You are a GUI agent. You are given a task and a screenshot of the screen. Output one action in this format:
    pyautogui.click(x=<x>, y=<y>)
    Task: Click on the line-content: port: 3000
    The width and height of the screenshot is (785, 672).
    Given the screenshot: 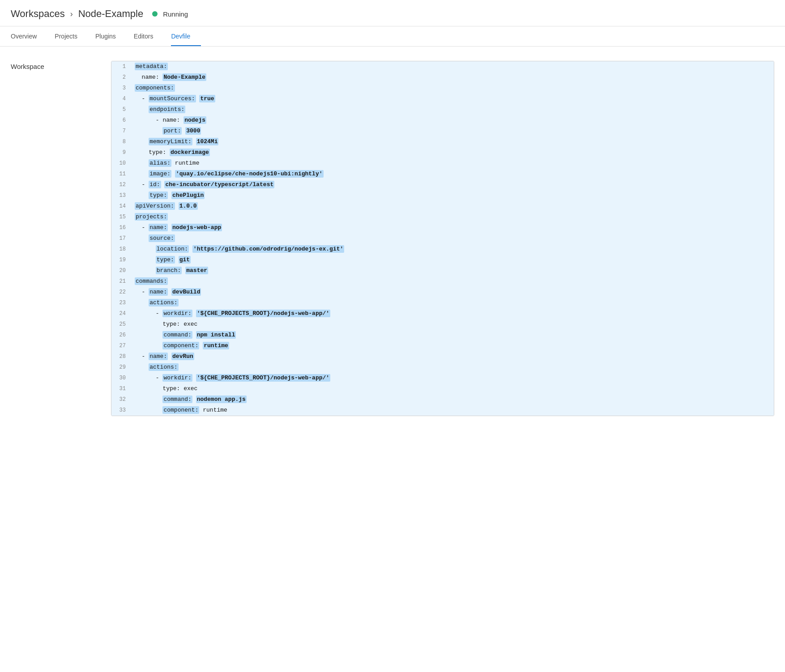 What is the action you would take?
    pyautogui.click(x=453, y=131)
    